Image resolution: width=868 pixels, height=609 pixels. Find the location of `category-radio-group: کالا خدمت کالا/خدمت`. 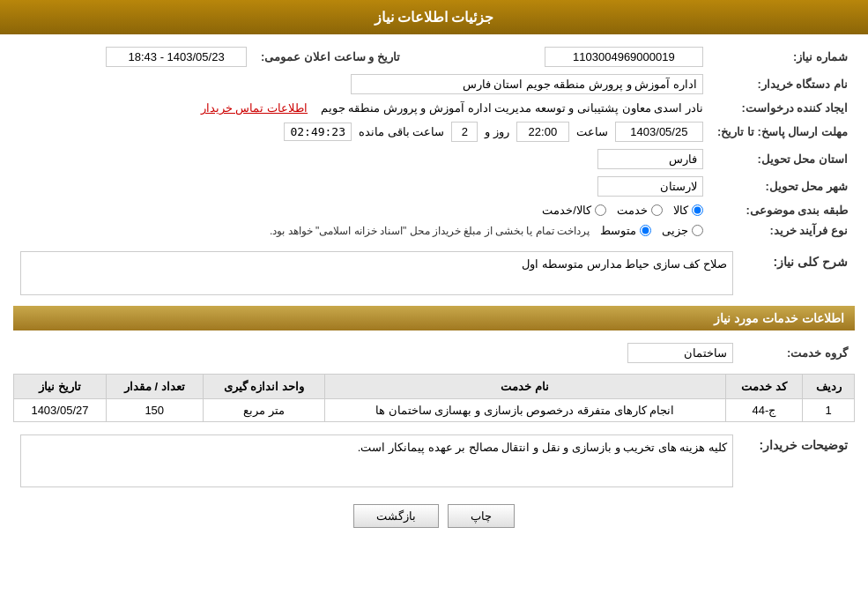

category-radio-group: کالا خدمت کالا/خدمت is located at coordinates (361, 210).